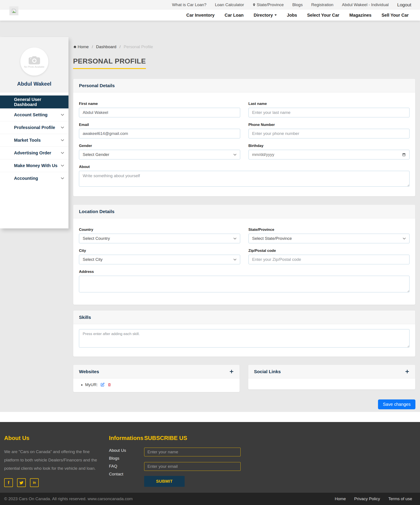  Describe the element at coordinates (400, 499) in the screenshot. I see `bottom-link-terms-of-use: Terms of use` at that location.